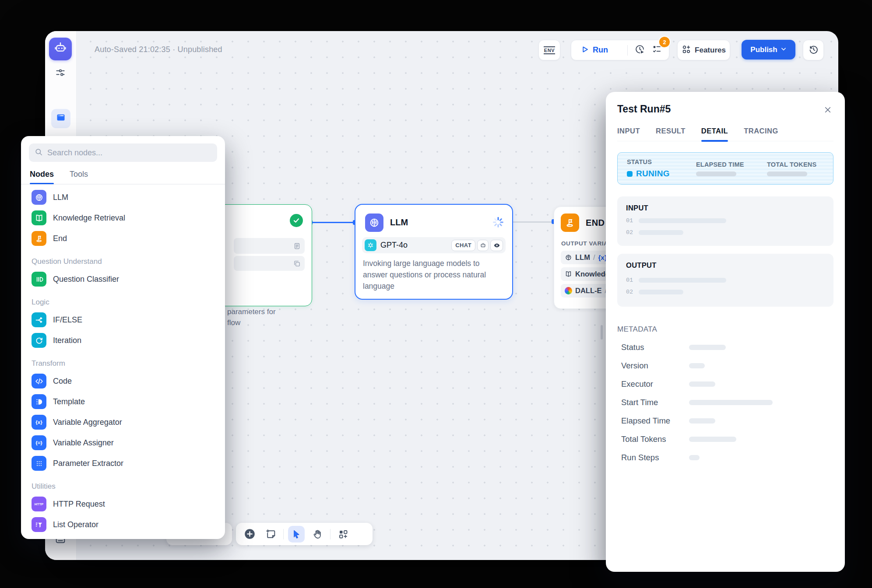  Describe the element at coordinates (79, 177) in the screenshot. I see `tab-tools: Tools` at that location.